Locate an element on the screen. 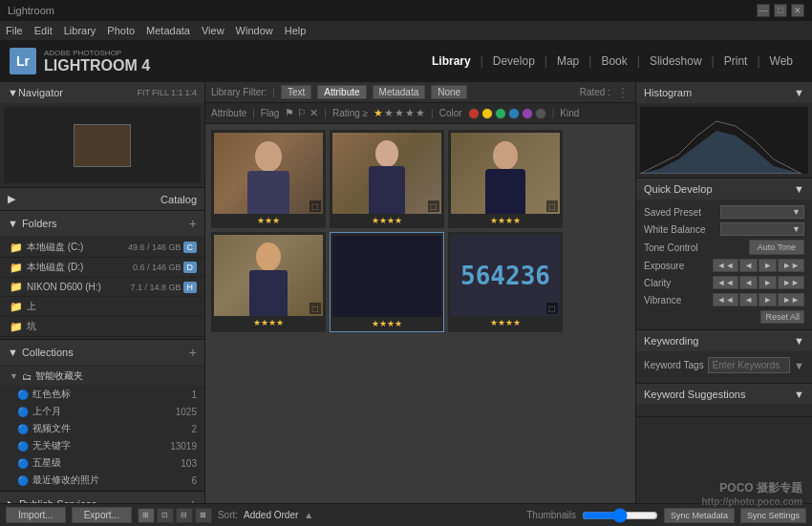 The width and height of the screenshot is (812, 526). menu-view: View is located at coordinates (213, 31).